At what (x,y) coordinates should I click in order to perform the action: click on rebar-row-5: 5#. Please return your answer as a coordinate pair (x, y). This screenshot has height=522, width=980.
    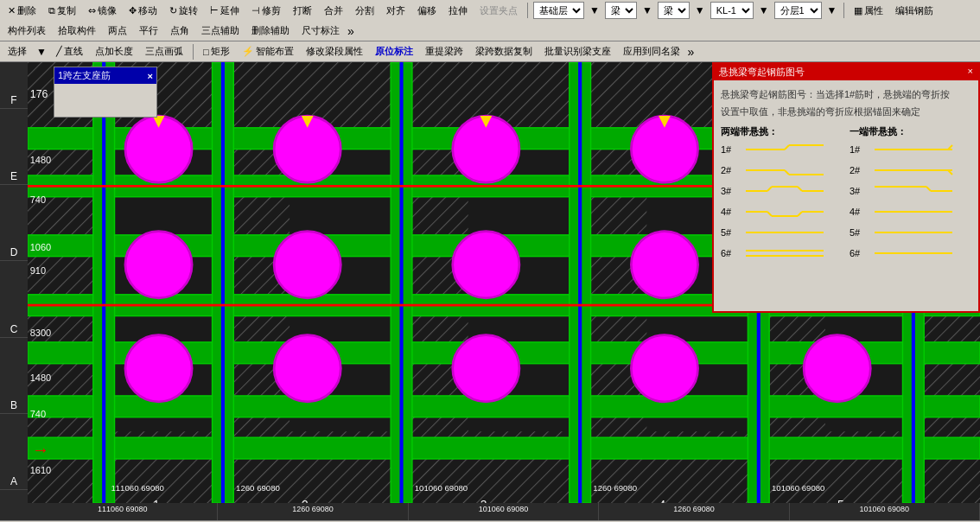
    Looking at the image, I should click on (781, 232).